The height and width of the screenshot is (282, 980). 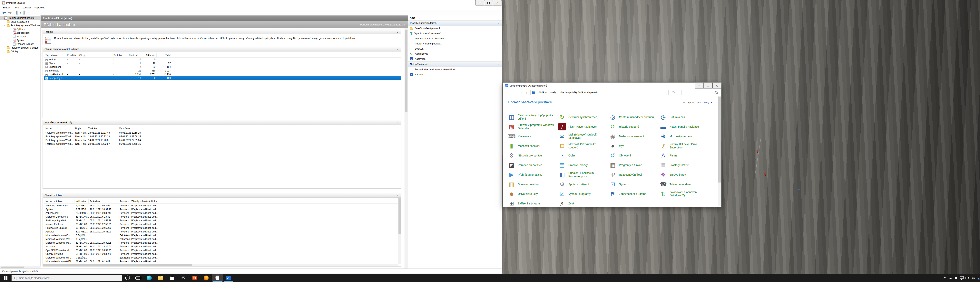 I want to click on address-bar: › Ovládací panely › Všechny položky Ovlá…, so click(x=600, y=93).